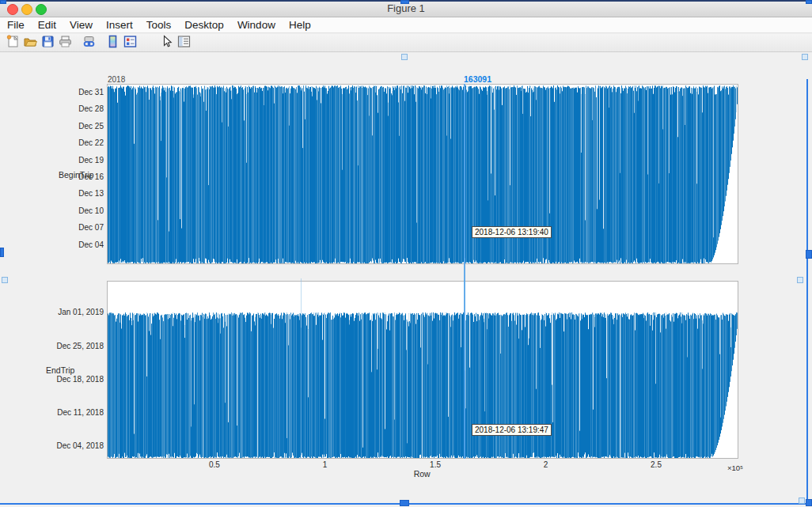 Image resolution: width=812 pixels, height=507 pixels. Describe the element at coordinates (77, 142) in the screenshot. I see `ytick-label: Dec 22` at that location.